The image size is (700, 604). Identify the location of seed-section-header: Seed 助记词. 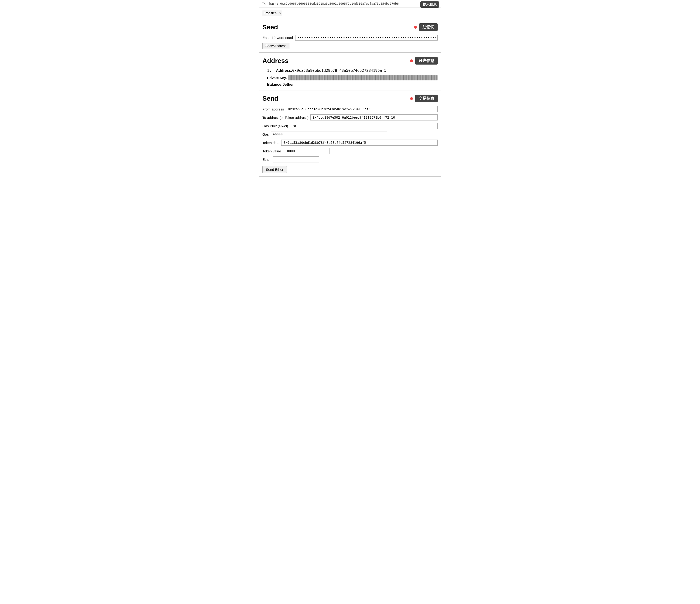
(350, 27).